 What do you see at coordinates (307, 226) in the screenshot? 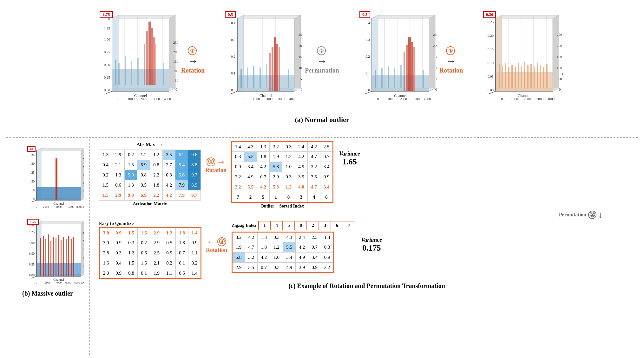
I see `zigzag-row: 1 4 5 8 2 3 6 7` at bounding box center [307, 226].